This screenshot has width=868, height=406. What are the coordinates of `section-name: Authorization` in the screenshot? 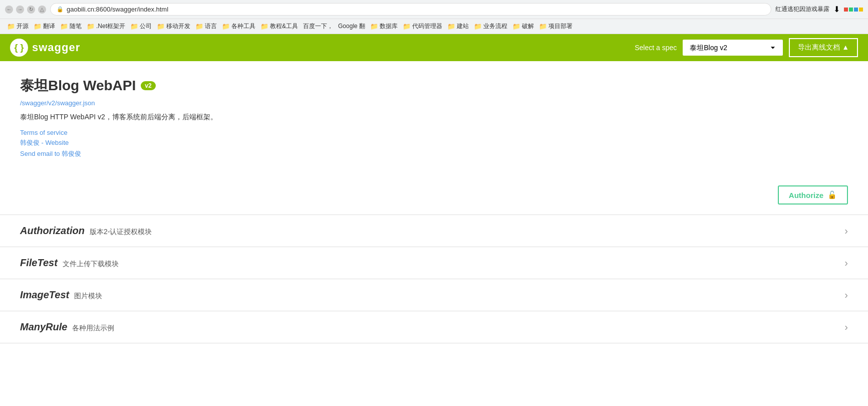 It's located at (52, 231).